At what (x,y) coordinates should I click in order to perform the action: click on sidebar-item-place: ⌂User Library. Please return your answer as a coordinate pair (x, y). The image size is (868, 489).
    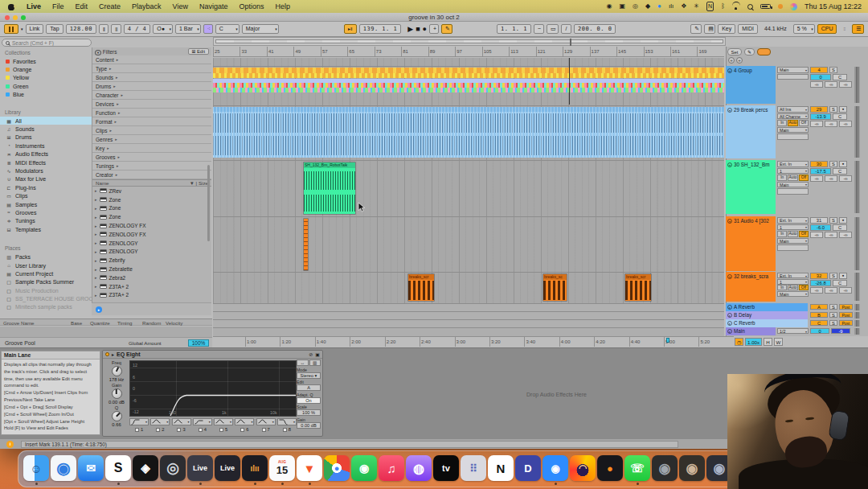
    Looking at the image, I should click on (46, 265).